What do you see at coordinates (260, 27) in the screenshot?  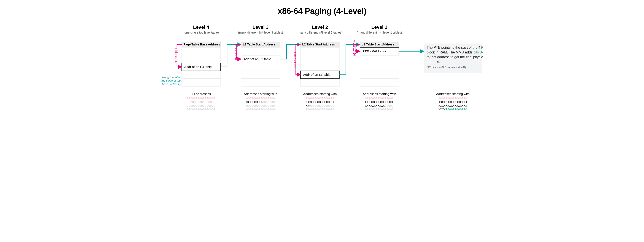 I see `level-3-title: Level 3` at bounding box center [260, 27].